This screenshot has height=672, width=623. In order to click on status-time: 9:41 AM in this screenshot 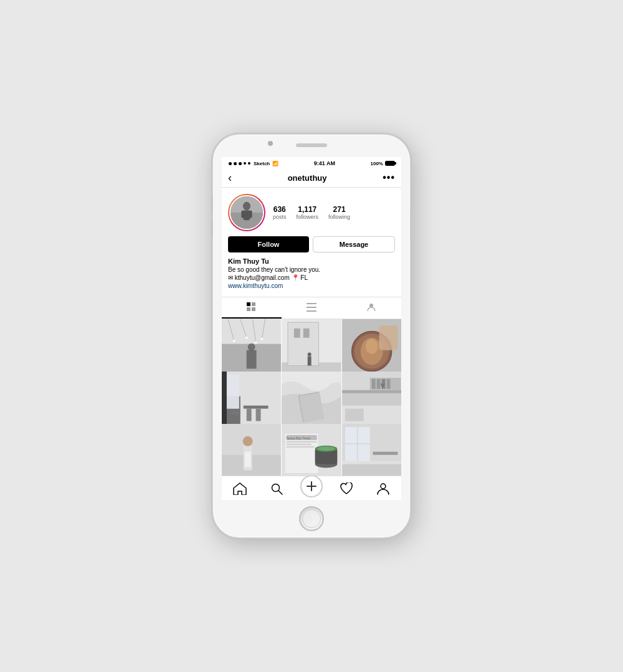, I will do `click(325, 163)`.